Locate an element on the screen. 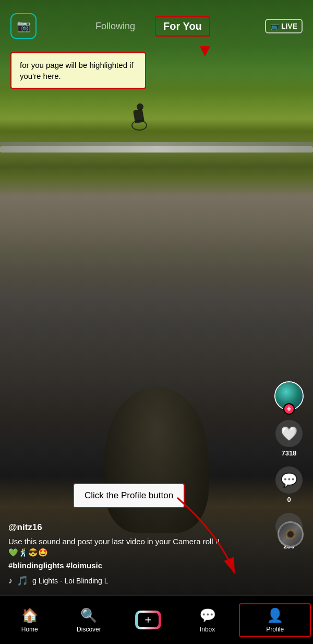 Image resolution: width=313 pixels, height=644 pixels. sound-text: g Lights - Loi Blinding L is located at coordinates (70, 581).